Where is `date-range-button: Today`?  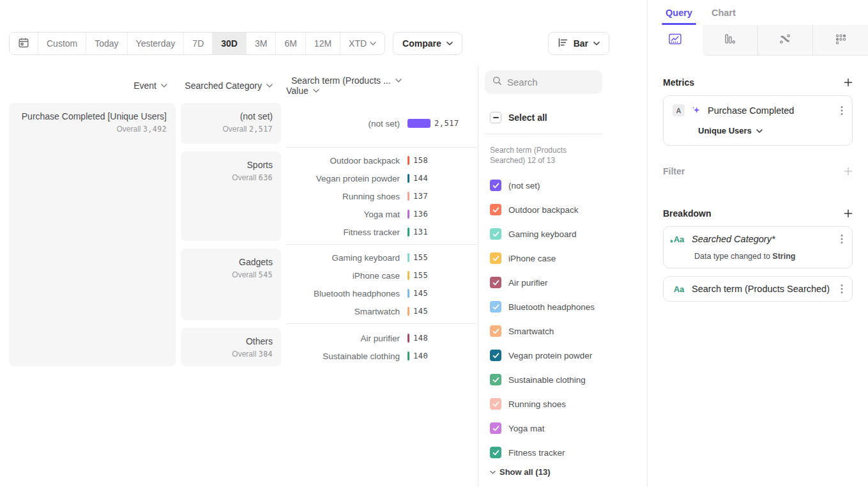
date-range-button: Today is located at coordinates (106, 43).